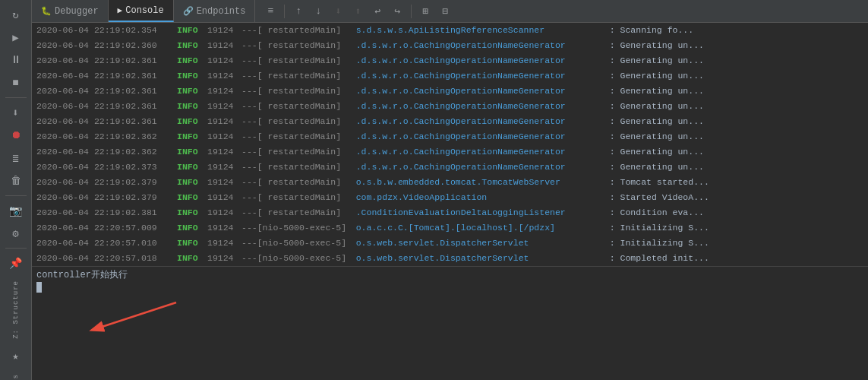 This screenshot has width=868, height=380. What do you see at coordinates (16, 211) in the screenshot?
I see `camera-icon: 📷` at bounding box center [16, 211].